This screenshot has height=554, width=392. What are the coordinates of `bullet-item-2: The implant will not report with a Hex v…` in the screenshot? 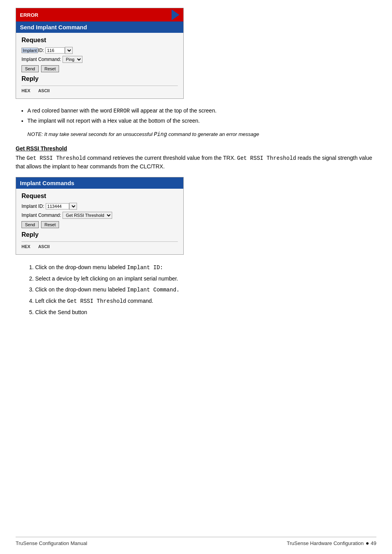 It's located at (202, 121).